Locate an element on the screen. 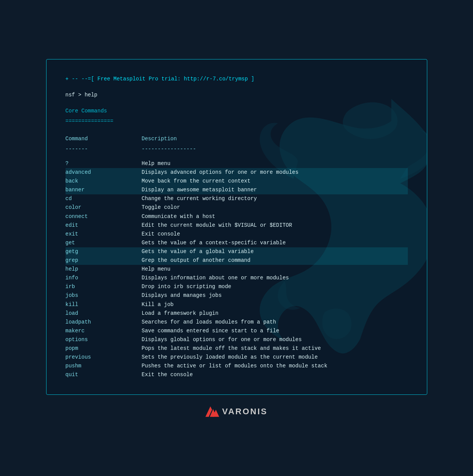  desc-cell: Change the current working directory is located at coordinates (275, 199).